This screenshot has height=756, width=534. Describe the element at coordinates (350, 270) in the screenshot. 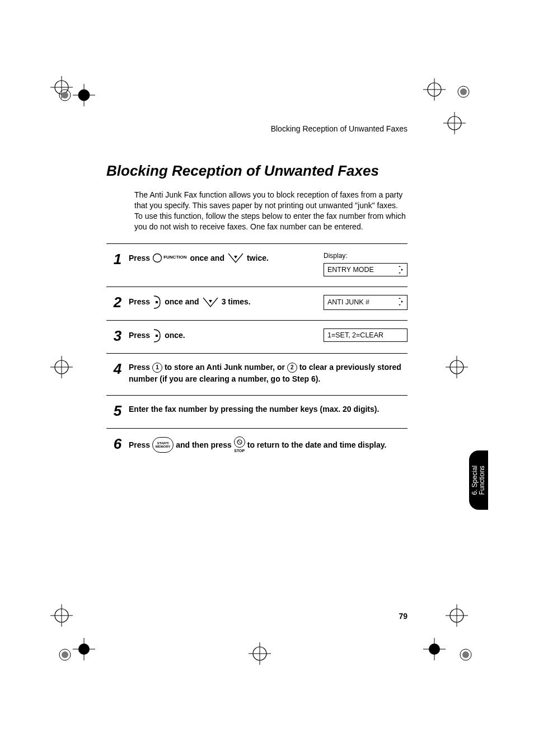

I see `display-value: ENTRY MODE` at that location.